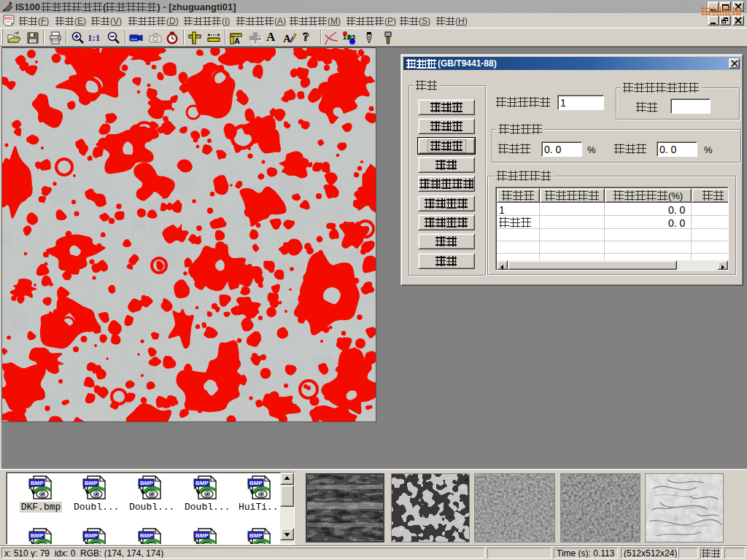  I want to click on svg-text: 2, so click(349, 37).